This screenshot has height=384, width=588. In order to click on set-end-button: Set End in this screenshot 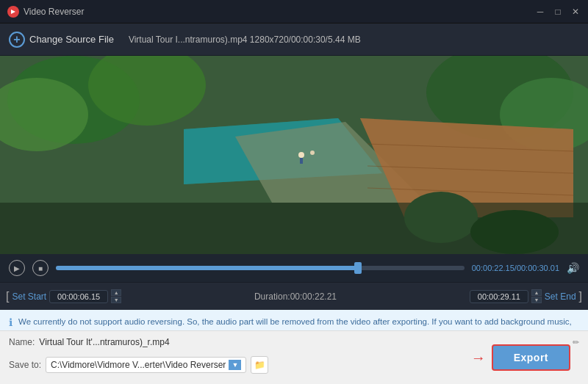, I will do `click(560, 297)`.